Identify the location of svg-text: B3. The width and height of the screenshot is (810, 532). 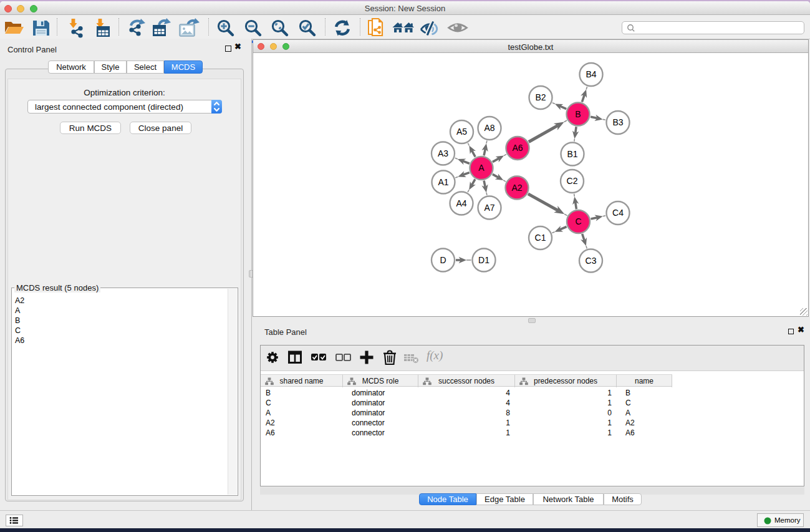
(617, 122).